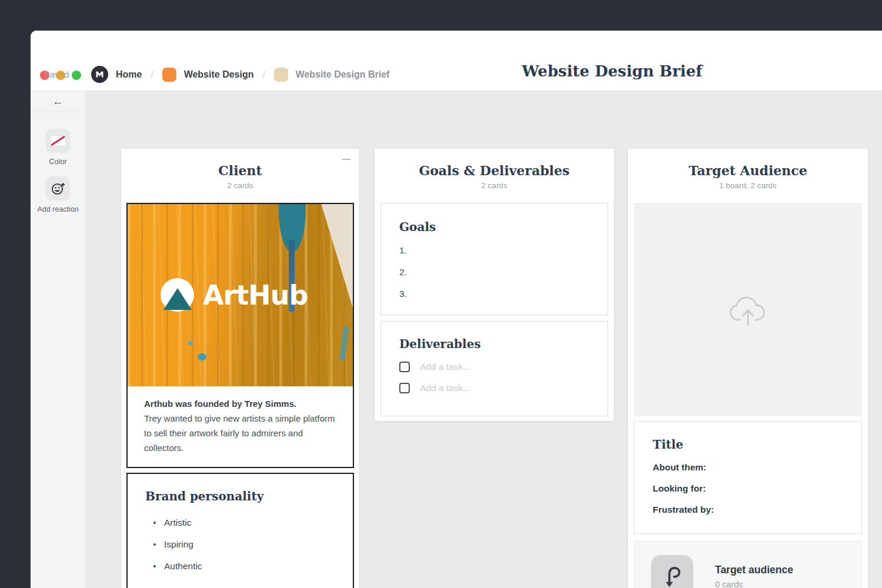 The image size is (882, 588). What do you see at coordinates (240, 335) in the screenshot?
I see `client-image-card: ArtHub Arthub was founded by Trey Simms.…` at bounding box center [240, 335].